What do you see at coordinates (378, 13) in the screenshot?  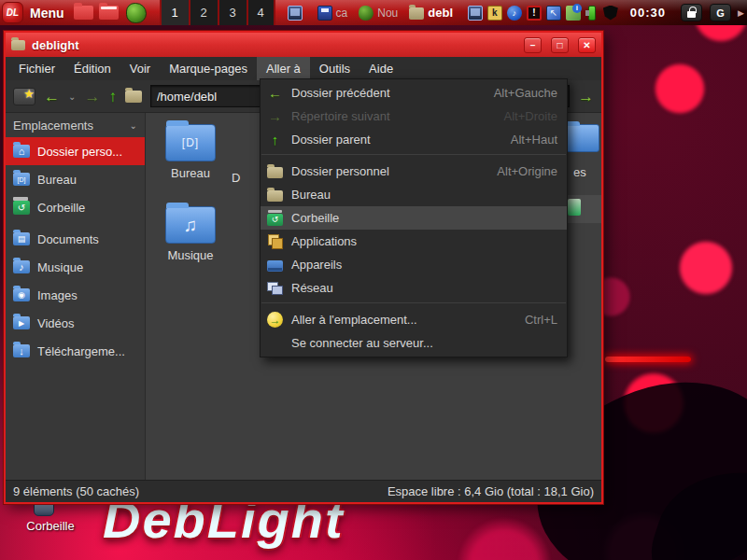 I see `task-button: Nou` at bounding box center [378, 13].